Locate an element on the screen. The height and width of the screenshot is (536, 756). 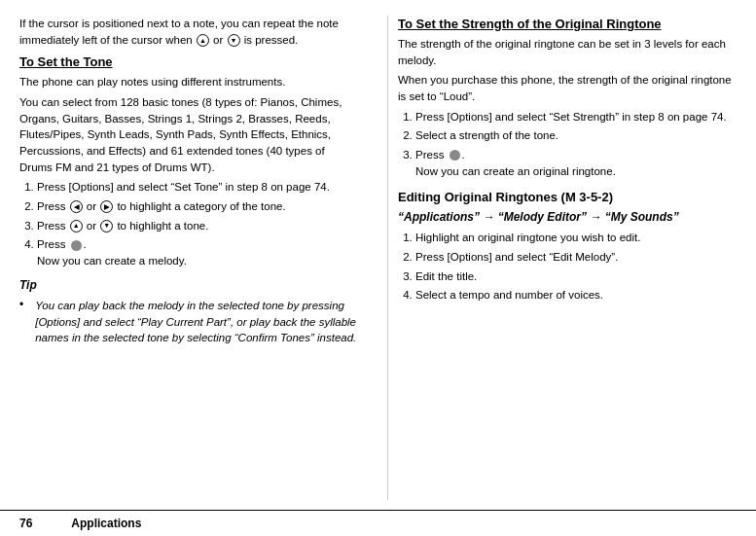
strength-step-1: Press [Options] and select “Set Strength… is located at coordinates (576, 117).